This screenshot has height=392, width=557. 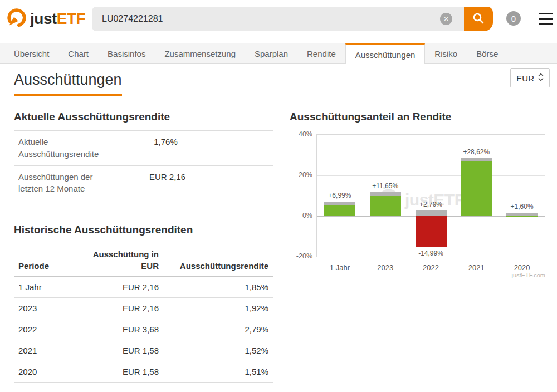 I want to click on clear-search-icon: ✕, so click(x=446, y=19).